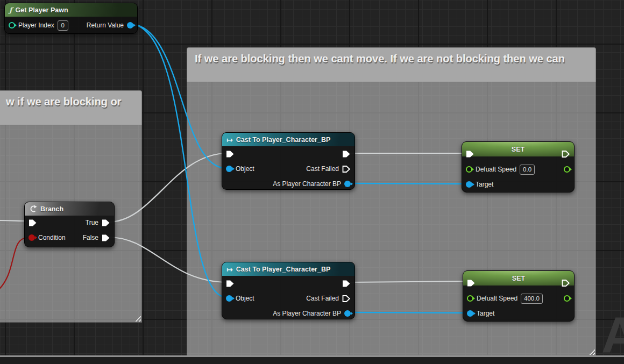 This screenshot has width=624, height=364. Describe the element at coordinates (105, 25) in the screenshot. I see `return-value-label: Return Value` at that location.